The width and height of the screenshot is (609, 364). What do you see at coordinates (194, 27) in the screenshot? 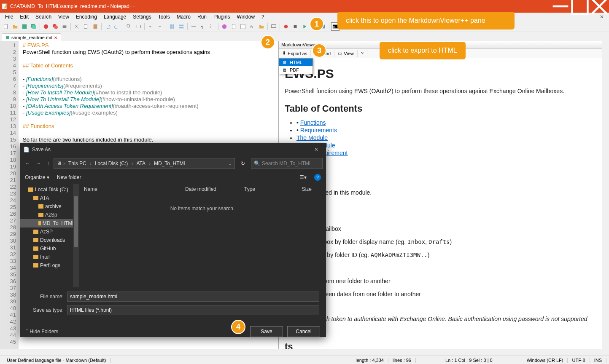
I see `wordwrap-icon` at bounding box center [194, 27].